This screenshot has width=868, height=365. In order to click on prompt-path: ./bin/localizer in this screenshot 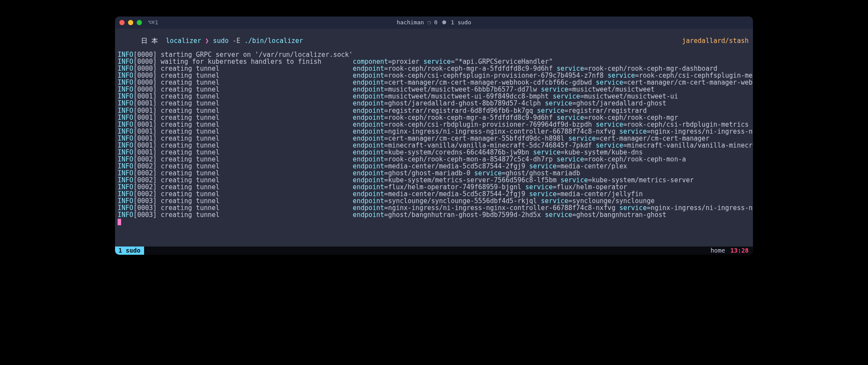, I will do `click(273, 41)`.